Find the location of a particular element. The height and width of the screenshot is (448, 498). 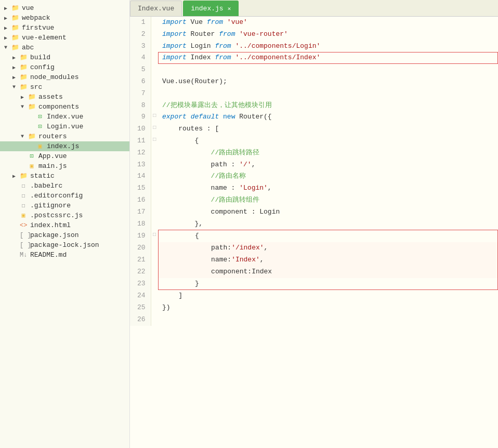

sidebar-item-package-lock.json: ▶[ ]package-lock.json is located at coordinates (64, 245).